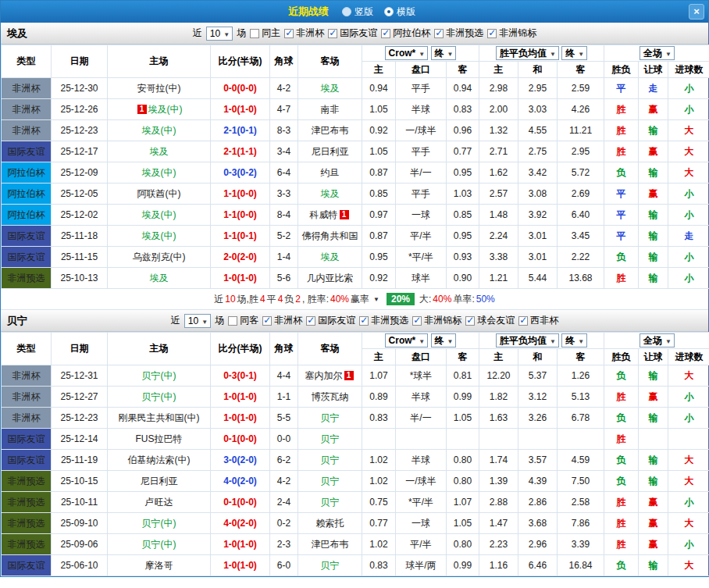 The width and height of the screenshot is (709, 588). What do you see at coordinates (354, 321) in the screenshot?
I see `section-header: 贝宁 近 10 场 同客 非洲杯国际友谊非洲预选非洲锦标球会友谊西非杯` at bounding box center [354, 321].